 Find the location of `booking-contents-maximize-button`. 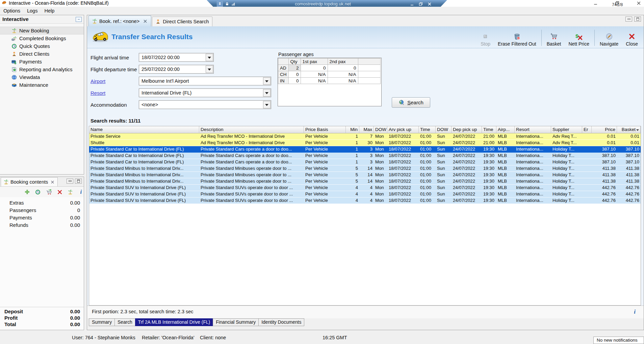

booking-contents-maximize-button is located at coordinates (78, 181).